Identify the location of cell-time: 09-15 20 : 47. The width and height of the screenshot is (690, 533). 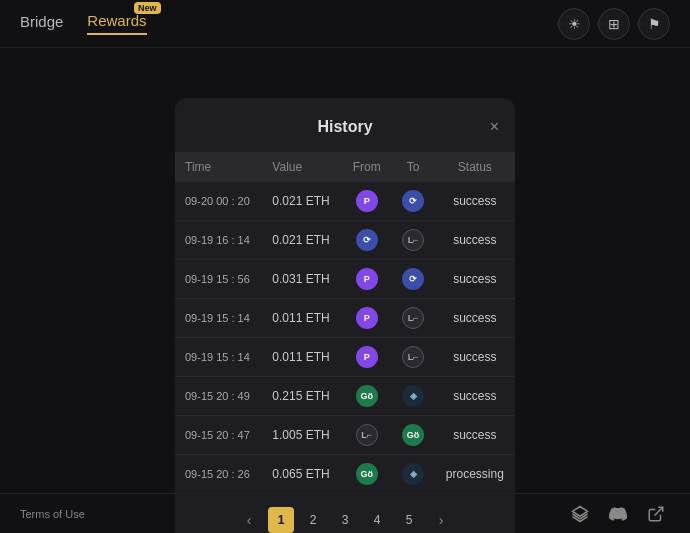
(218, 436).